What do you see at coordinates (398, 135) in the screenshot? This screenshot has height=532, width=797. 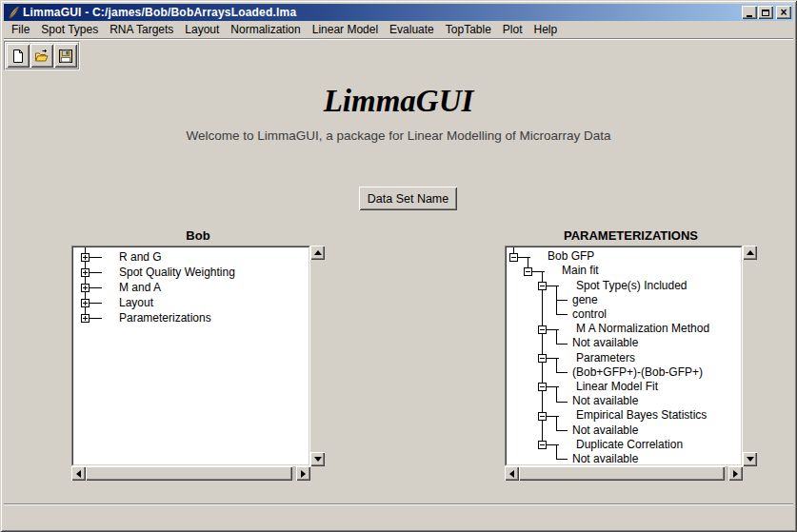 I see `welcome-text: Welcome to LimmaGUI, a package for Linea…` at bounding box center [398, 135].